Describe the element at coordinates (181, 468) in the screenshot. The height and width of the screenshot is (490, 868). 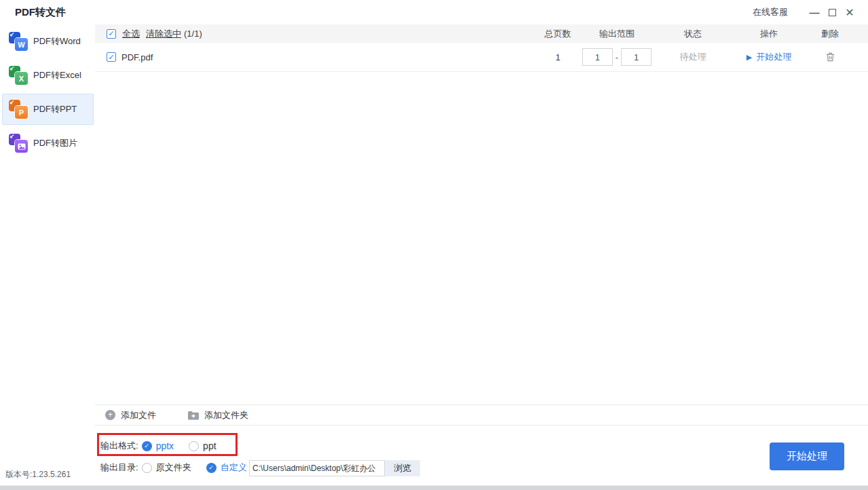
I see `output-dir-row: 输出目录: 原文件夹 ✓ 自定义` at that location.